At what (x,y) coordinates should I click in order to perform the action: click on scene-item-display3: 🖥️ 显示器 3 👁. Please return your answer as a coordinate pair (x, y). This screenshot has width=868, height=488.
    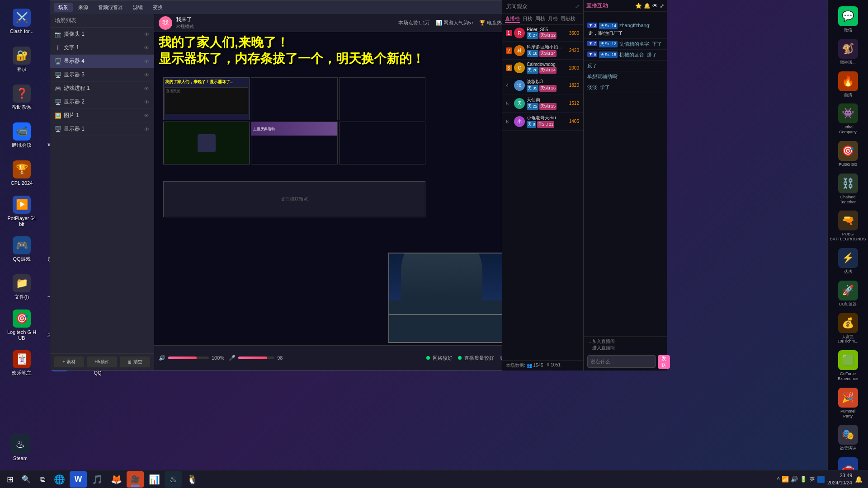
    Looking at the image, I should click on (102, 75).